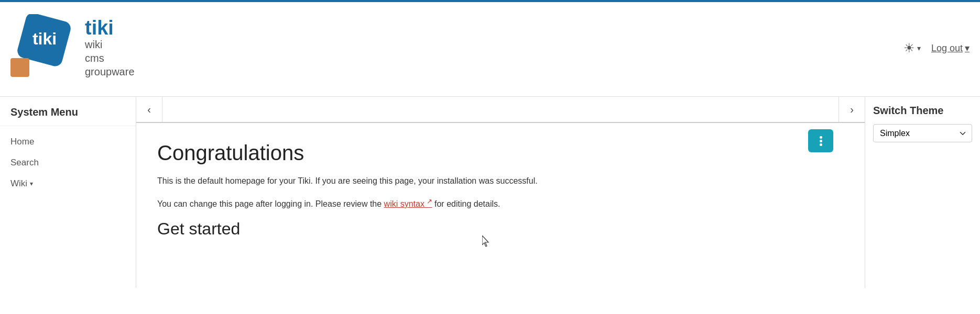 The height and width of the screenshot is (314, 980). Describe the element at coordinates (68, 163) in the screenshot. I see `sidebar-item-search: Search` at that location.